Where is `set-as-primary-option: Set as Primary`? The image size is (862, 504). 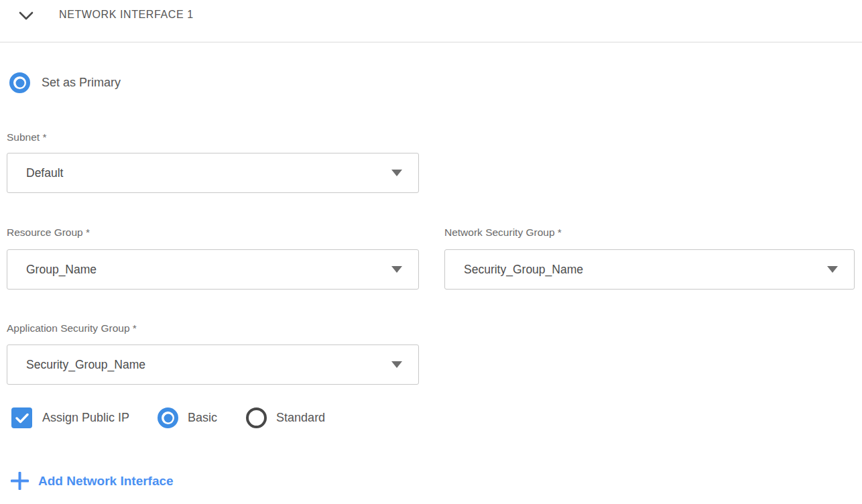 set-as-primary-option: Set as Primary is located at coordinates (65, 83).